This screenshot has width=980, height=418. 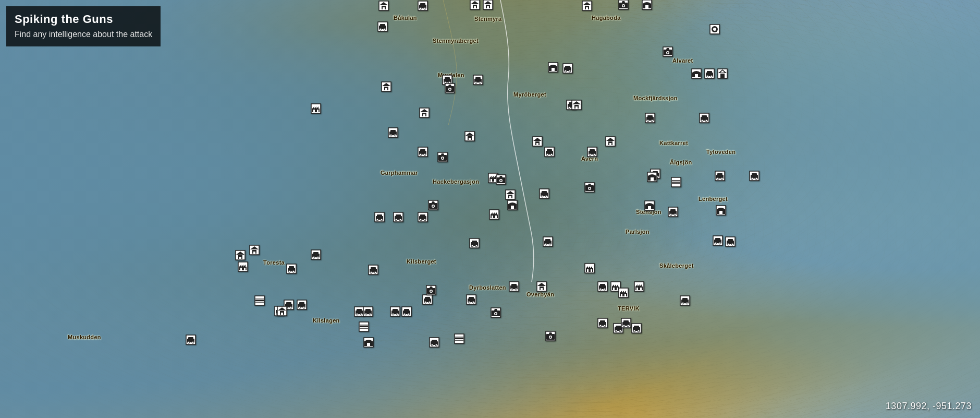 What do you see at coordinates (722, 74) in the screenshot?
I see `map-icon-i11` at bounding box center [722, 74].